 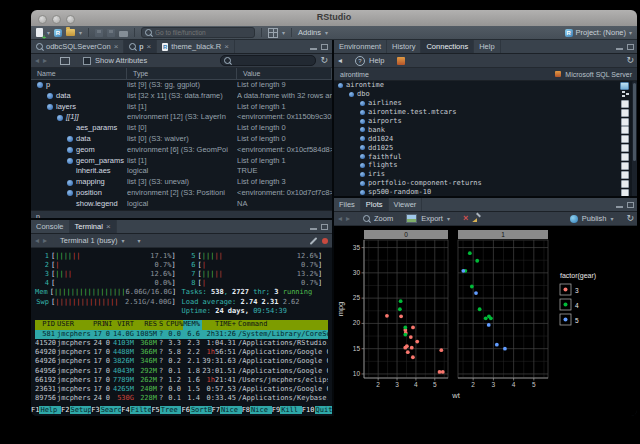 What do you see at coordinates (196, 46) in the screenshot?
I see `tab-theme-black-r: theme_black.R ×` at bounding box center [196, 46].